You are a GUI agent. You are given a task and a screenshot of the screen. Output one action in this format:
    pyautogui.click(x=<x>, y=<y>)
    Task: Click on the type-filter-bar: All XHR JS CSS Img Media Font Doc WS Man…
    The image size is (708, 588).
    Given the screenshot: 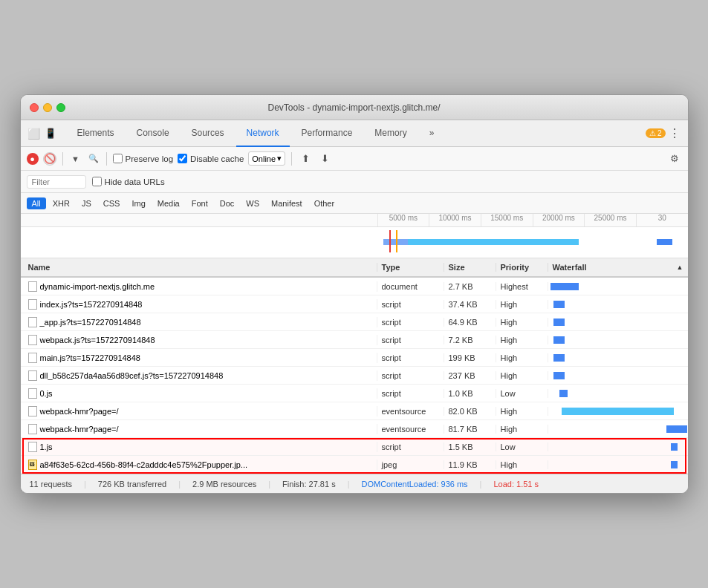 What is the action you would take?
    pyautogui.click(x=354, y=203)
    